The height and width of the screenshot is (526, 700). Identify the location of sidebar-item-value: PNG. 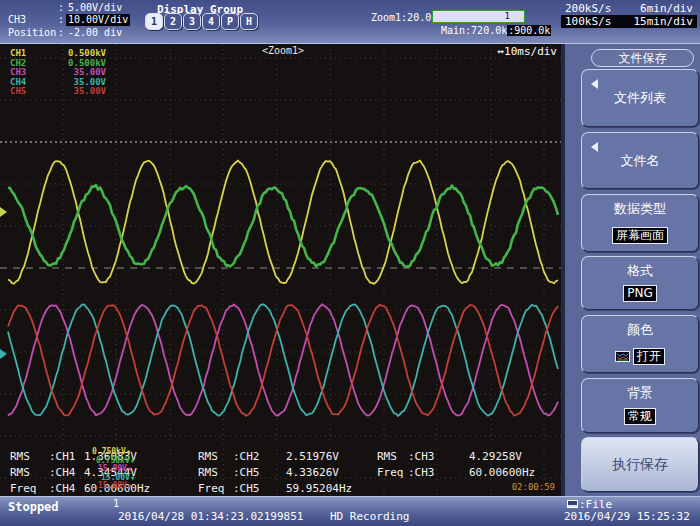
(640, 294).